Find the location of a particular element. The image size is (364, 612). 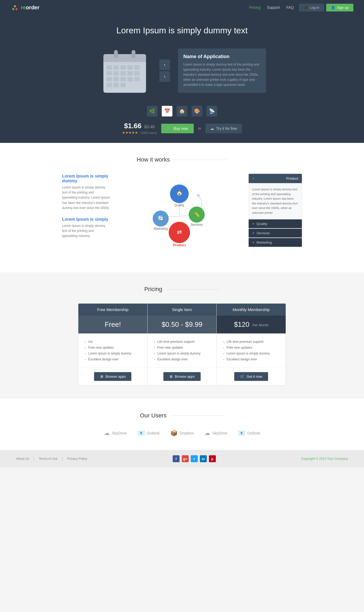

icon-home: 🏠 is located at coordinates (182, 111).